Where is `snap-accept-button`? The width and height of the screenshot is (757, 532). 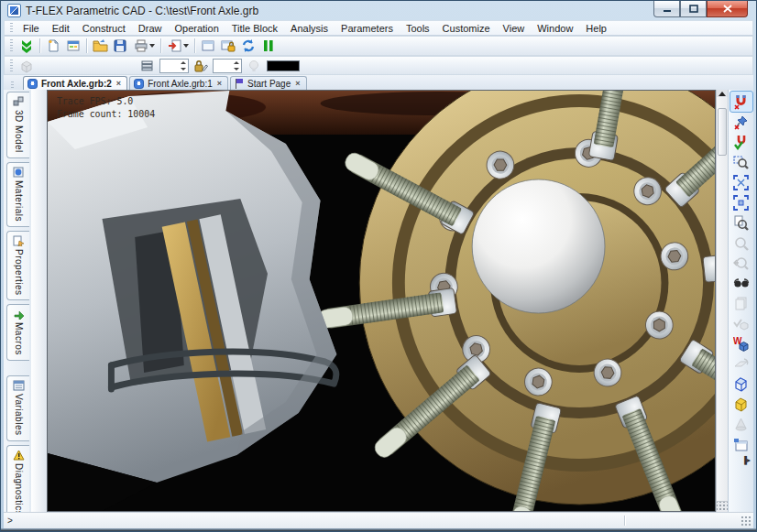 snap-accept-button is located at coordinates (741, 142).